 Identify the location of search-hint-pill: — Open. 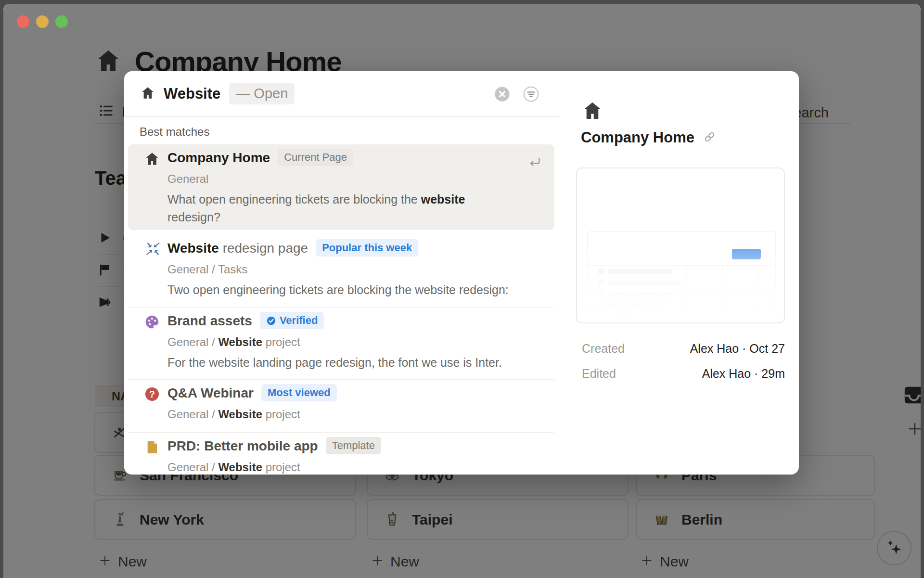
(262, 93).